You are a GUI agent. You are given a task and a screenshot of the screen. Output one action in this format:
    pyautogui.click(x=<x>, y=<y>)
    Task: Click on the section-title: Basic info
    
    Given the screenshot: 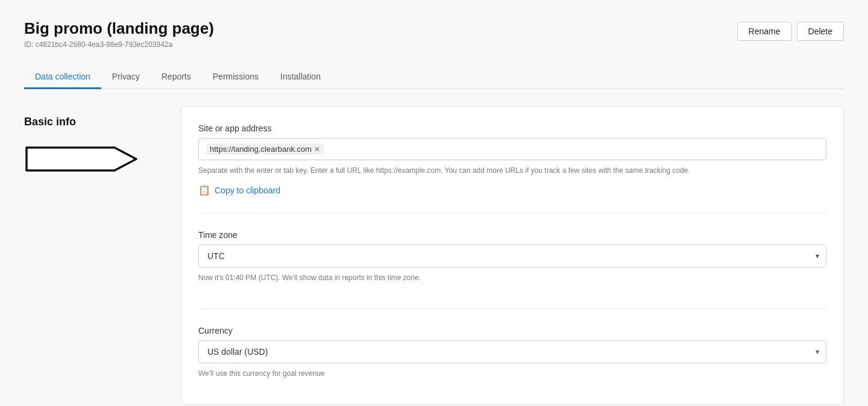 What is the action you would take?
    pyautogui.click(x=90, y=117)
    